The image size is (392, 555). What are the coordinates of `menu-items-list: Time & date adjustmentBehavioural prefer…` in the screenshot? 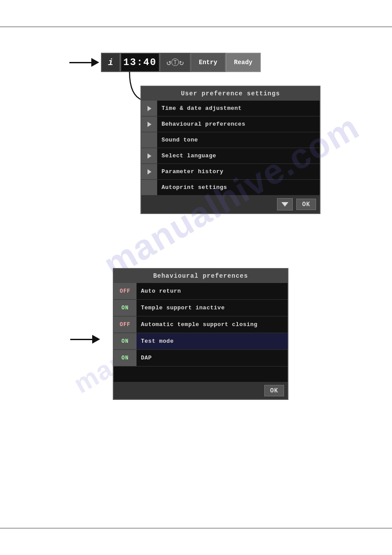 It's located at (230, 148).